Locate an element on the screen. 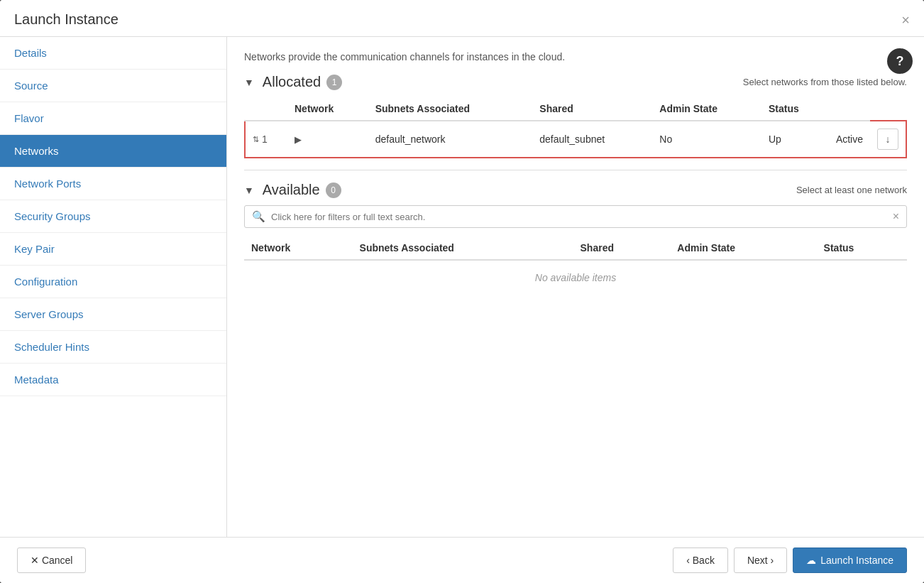 The height and width of the screenshot is (583, 924). sidebar-item-metadata: Metadata is located at coordinates (114, 380).